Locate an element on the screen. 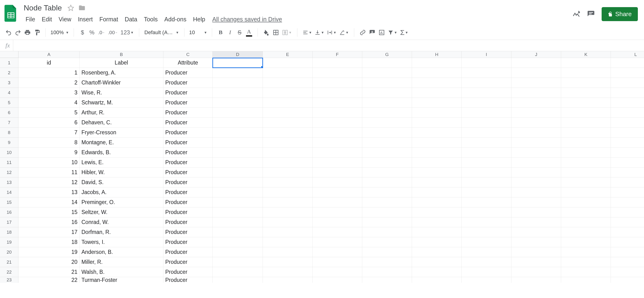 The height and width of the screenshot is (298, 644). cell-r18-c4 is located at coordinates (238, 232).